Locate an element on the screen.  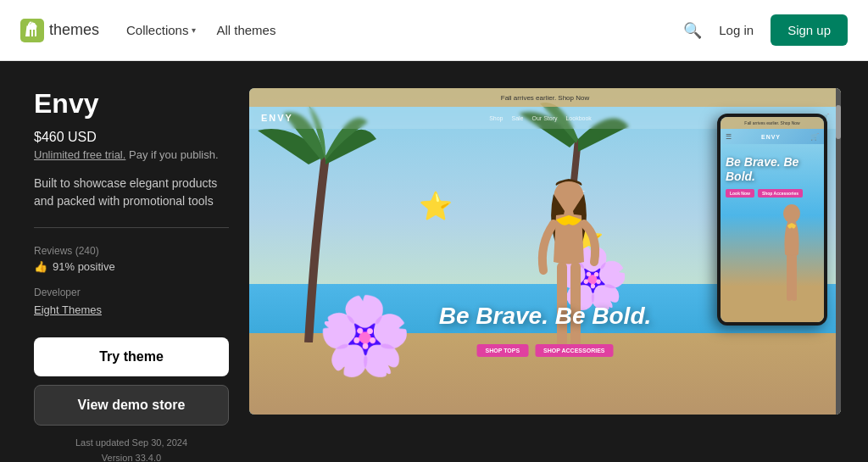
view-demo-button: View demo store is located at coordinates (131, 405).